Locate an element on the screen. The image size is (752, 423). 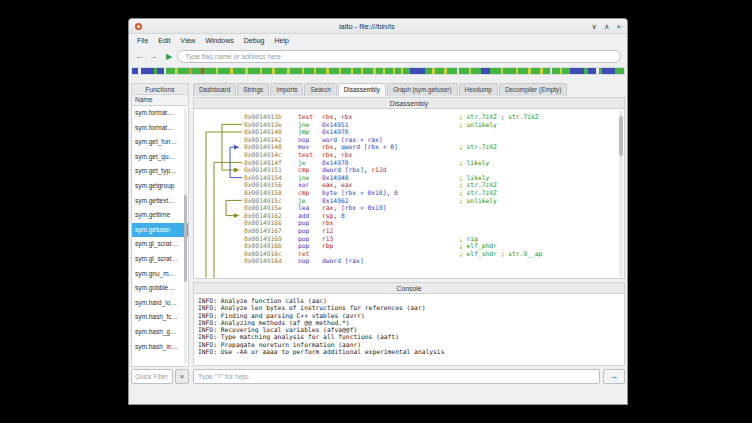
function-item: sym.getgroup is located at coordinates (160, 186).